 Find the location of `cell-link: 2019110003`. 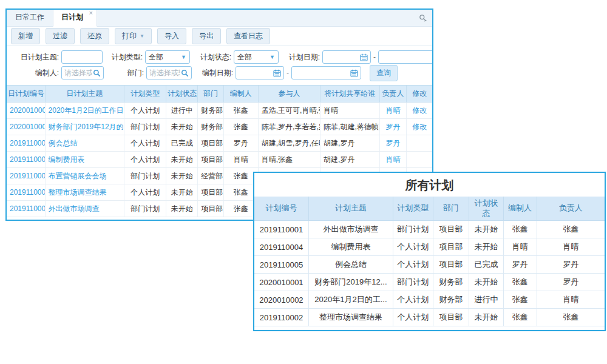

cell-link: 2019110003 is located at coordinates (27, 176).